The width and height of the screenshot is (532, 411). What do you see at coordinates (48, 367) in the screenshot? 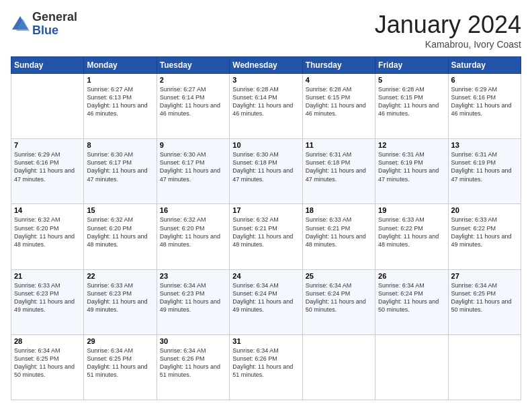
I see `table-cell: 28Sunrise: 6:34 AM Sunset: 6:25 PM Dayli…` at bounding box center [48, 367].